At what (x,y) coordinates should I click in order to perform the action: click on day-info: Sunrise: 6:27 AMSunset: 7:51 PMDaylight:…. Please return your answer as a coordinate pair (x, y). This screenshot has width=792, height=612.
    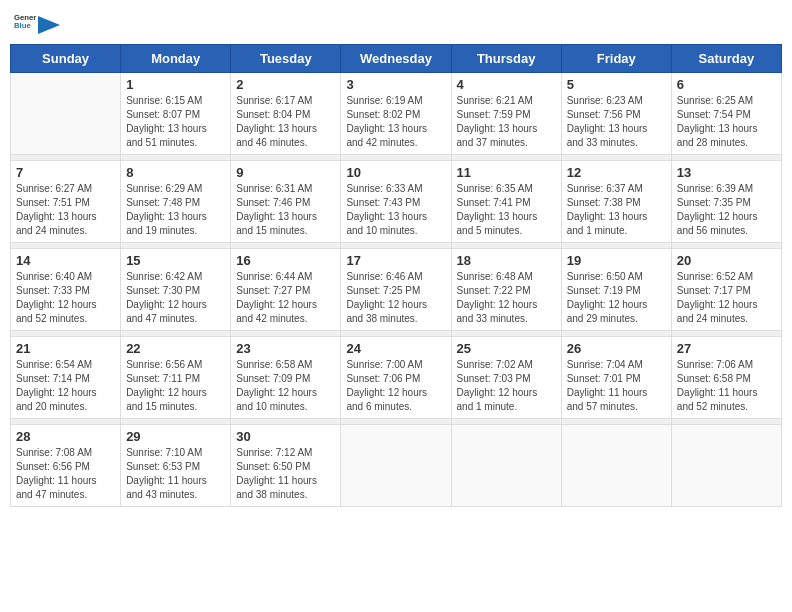
    Looking at the image, I should click on (66, 210).